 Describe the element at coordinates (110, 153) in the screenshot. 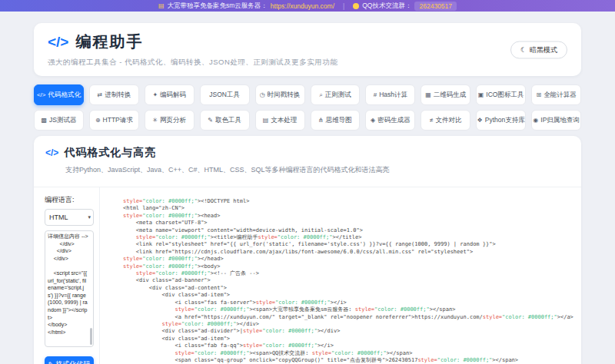

I see `section-title: 代码格式化与高亮` at that location.